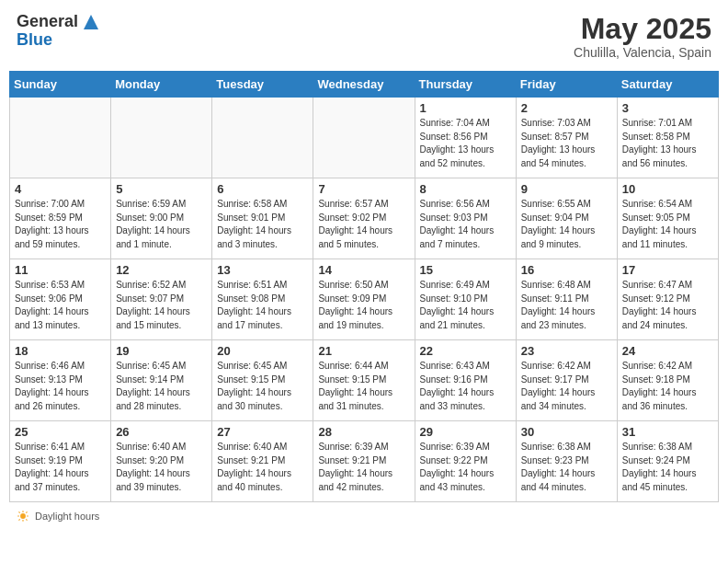  What do you see at coordinates (61, 462) in the screenshot?
I see `calendar-cell: 25Sunrise: 6:41 AMSunset: 9:19 PMDayligh…` at bounding box center [61, 462].